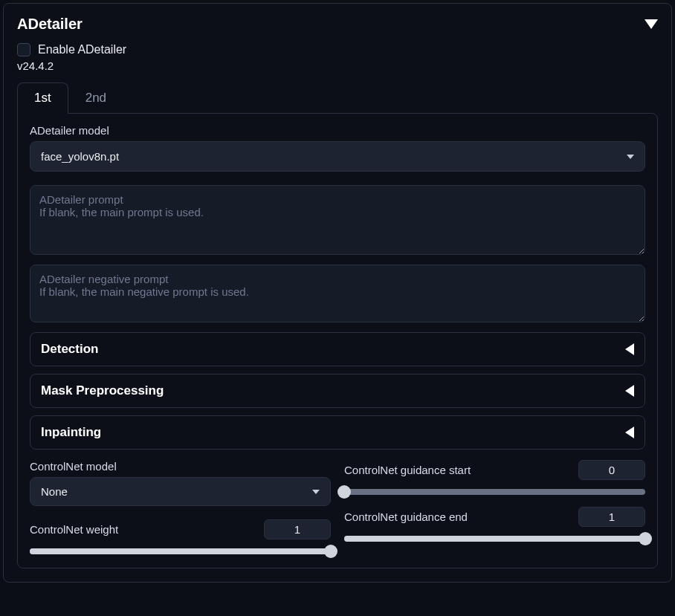 The height and width of the screenshot is (616, 675). What do you see at coordinates (338, 131) in the screenshot?
I see `model-label: ADetailer model` at bounding box center [338, 131].